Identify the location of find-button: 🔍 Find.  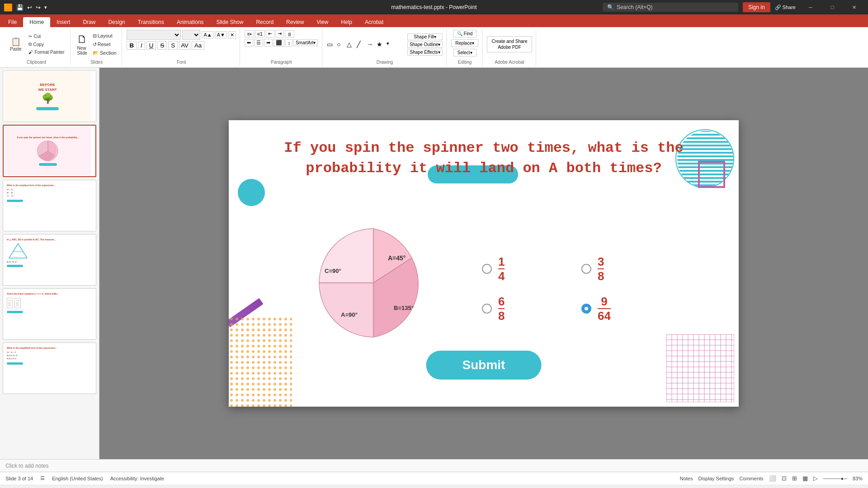
(465, 33).